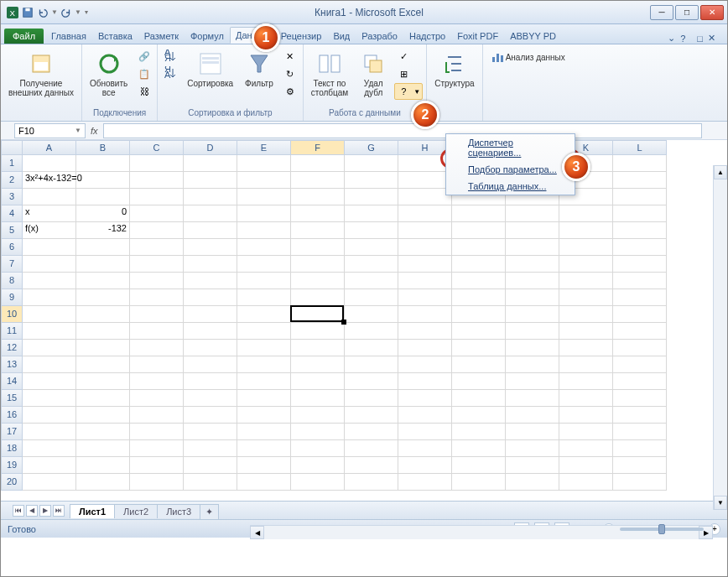  Describe the element at coordinates (49, 281) in the screenshot. I see `cell-A8` at that location.